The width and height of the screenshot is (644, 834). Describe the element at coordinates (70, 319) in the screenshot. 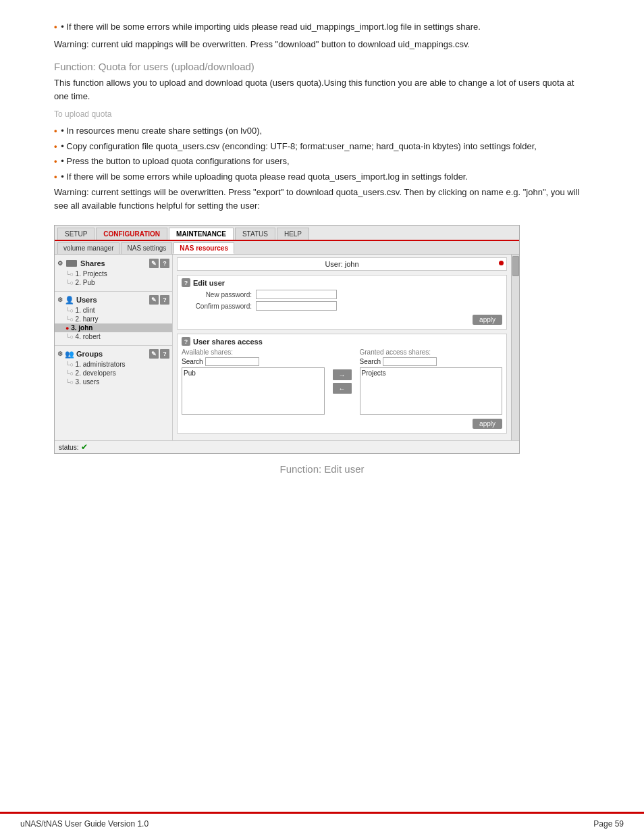

I see `harry-dash: └○` at that location.